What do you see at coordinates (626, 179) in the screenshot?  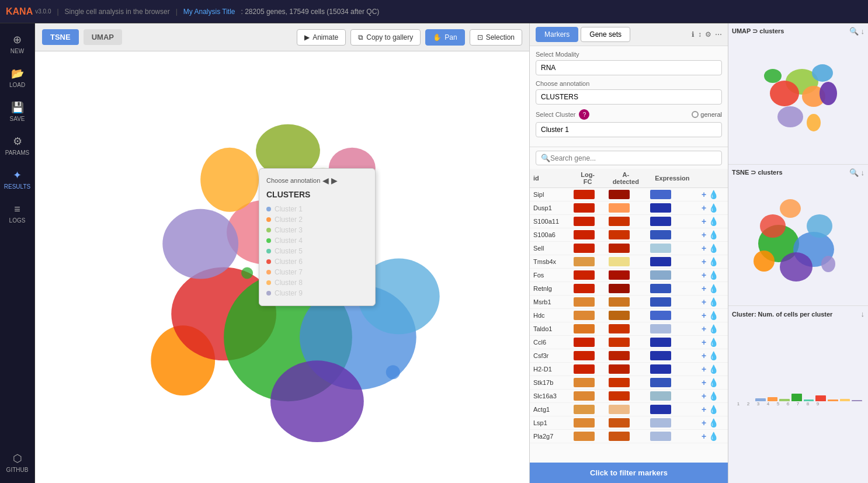 I see `col-header-detected: A-detected` at bounding box center [626, 179].